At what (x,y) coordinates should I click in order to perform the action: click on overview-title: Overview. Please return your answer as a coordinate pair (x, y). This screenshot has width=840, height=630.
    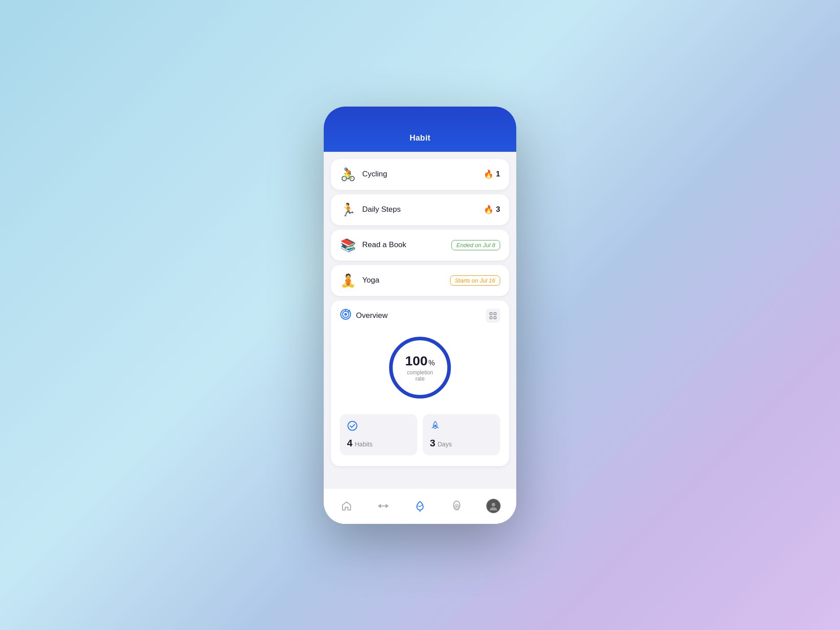
    Looking at the image, I should click on (372, 316).